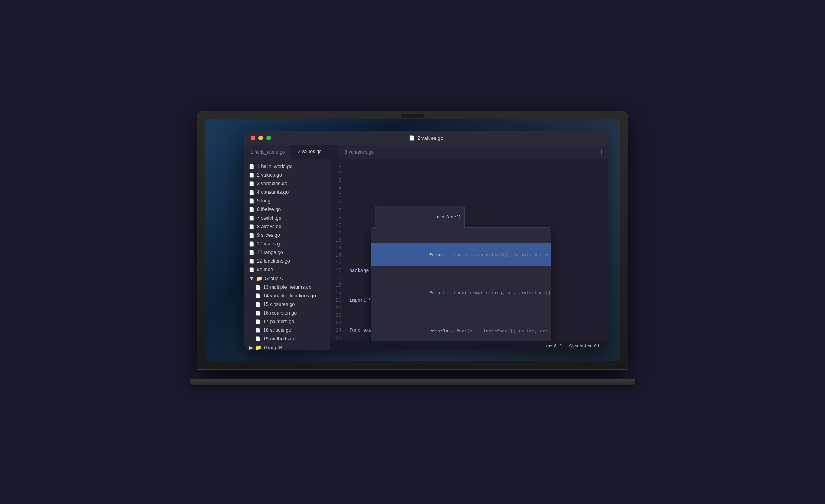  What do you see at coordinates (258, 331) in the screenshot?
I see `file-icon-18: 📄` at bounding box center [258, 331].